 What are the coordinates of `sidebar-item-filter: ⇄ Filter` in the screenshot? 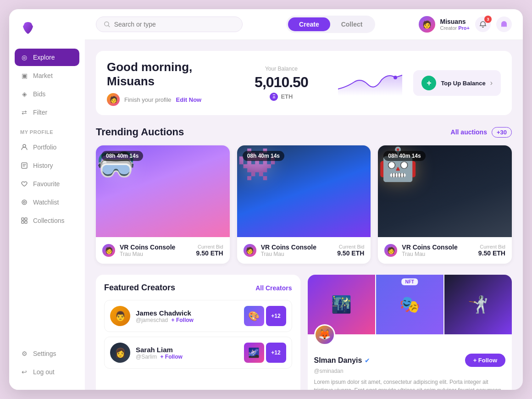 It's located at (47, 112).